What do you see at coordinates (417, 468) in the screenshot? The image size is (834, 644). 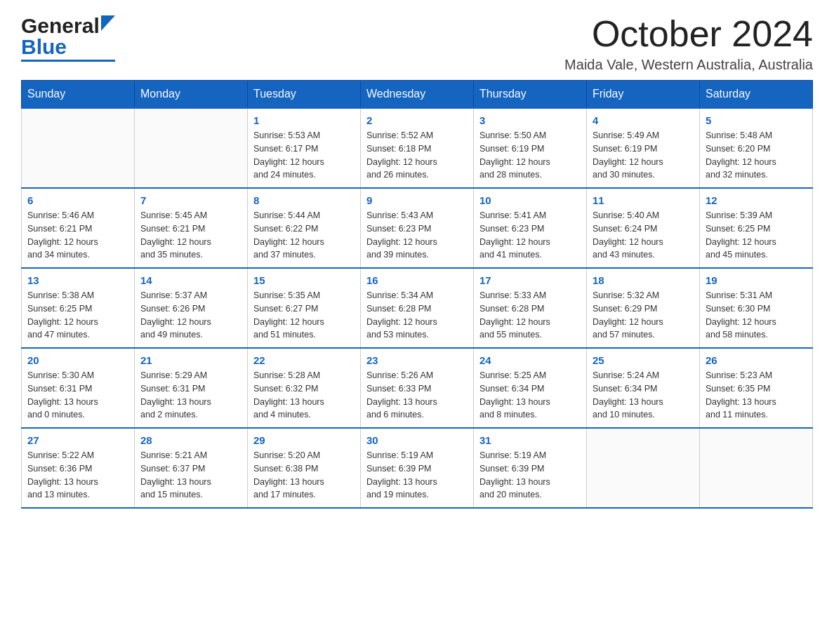 I see `calendar-week-row: 27Sunrise: 5:22 AM Sunset: 6:36 PM Dayli…` at bounding box center [417, 468].